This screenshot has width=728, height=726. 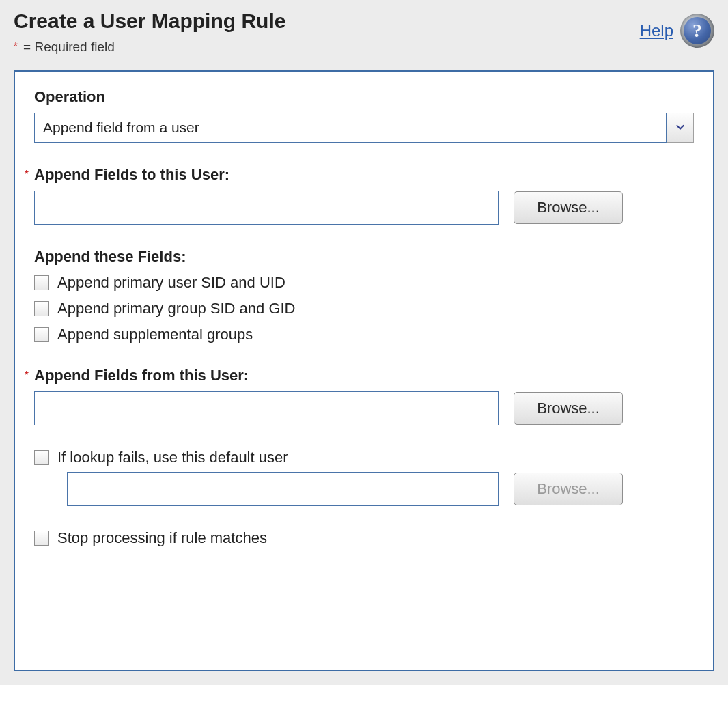 What do you see at coordinates (266, 208) in the screenshot?
I see `append-to-user-input` at bounding box center [266, 208].